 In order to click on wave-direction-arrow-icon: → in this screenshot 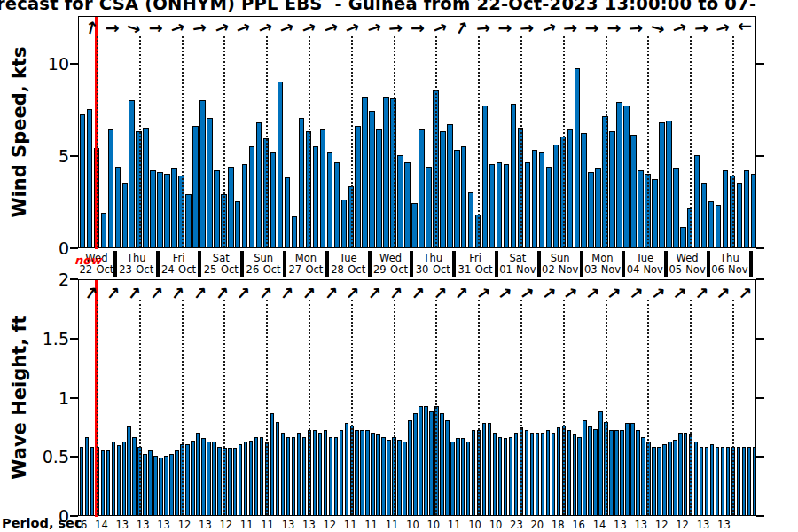, I will do `click(199, 293)`.